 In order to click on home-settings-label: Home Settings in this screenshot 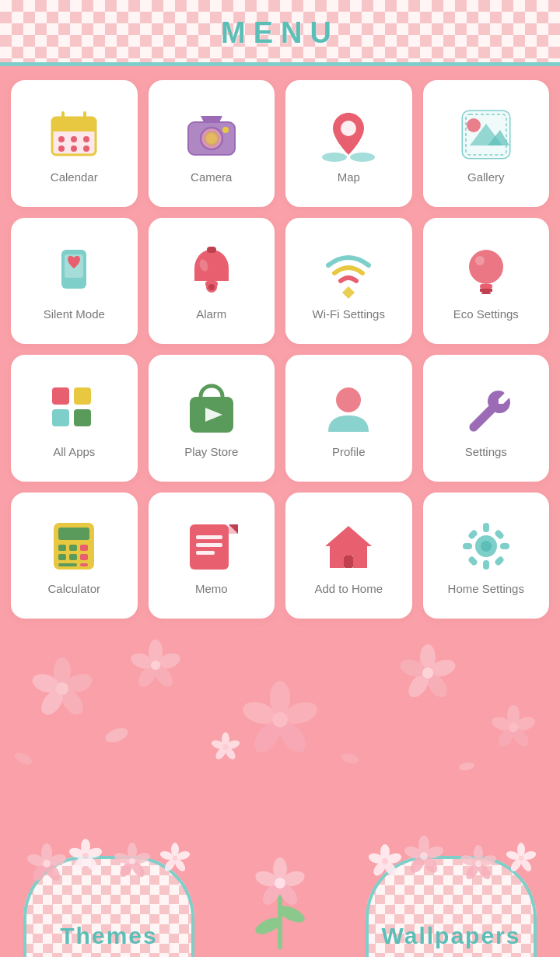, I will do `click(486, 588)`.